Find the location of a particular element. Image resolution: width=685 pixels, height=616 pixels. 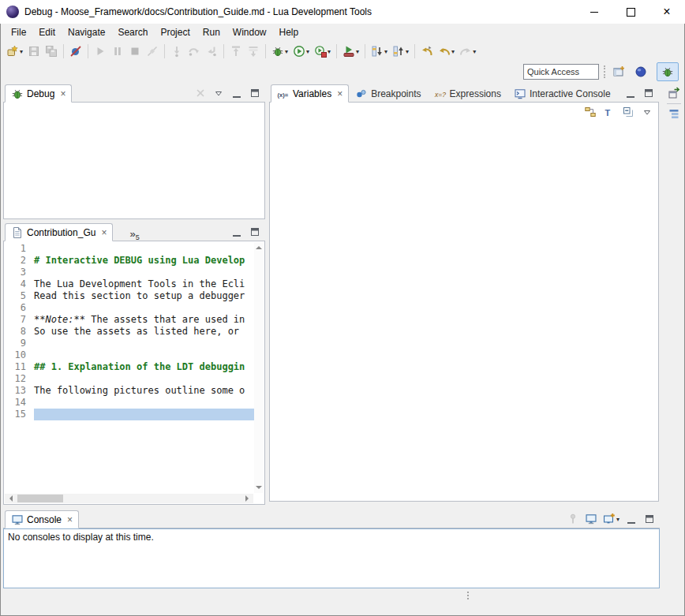

quick-access-input is located at coordinates (561, 72).